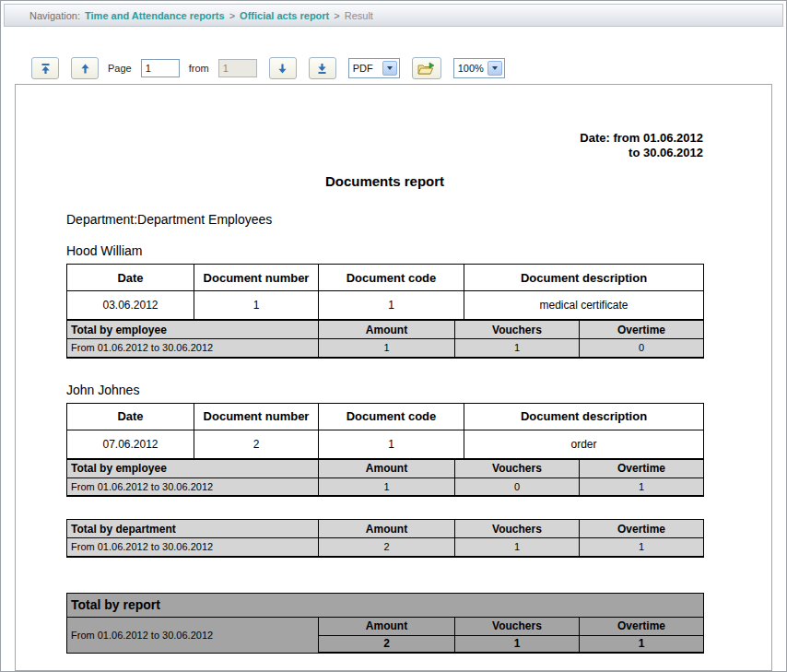 This screenshot has height=672, width=787. I want to click on from-label: from, so click(199, 68).